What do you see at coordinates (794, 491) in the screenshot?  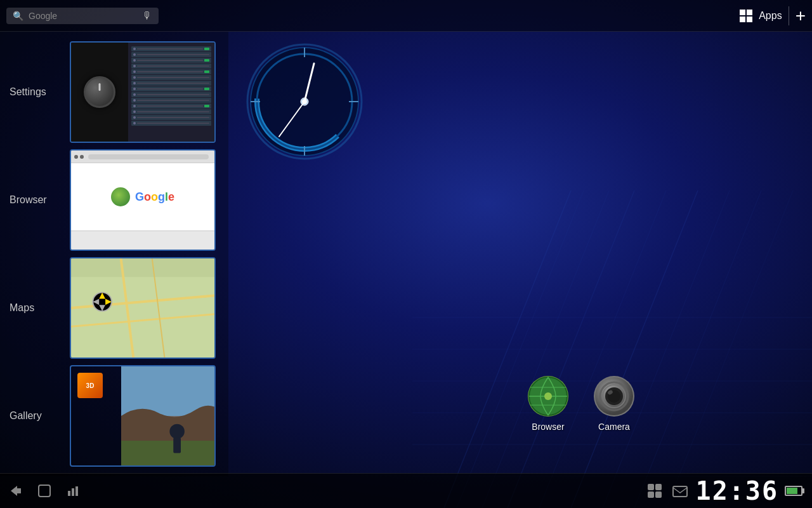 I see `battery-icon` at bounding box center [794, 491].